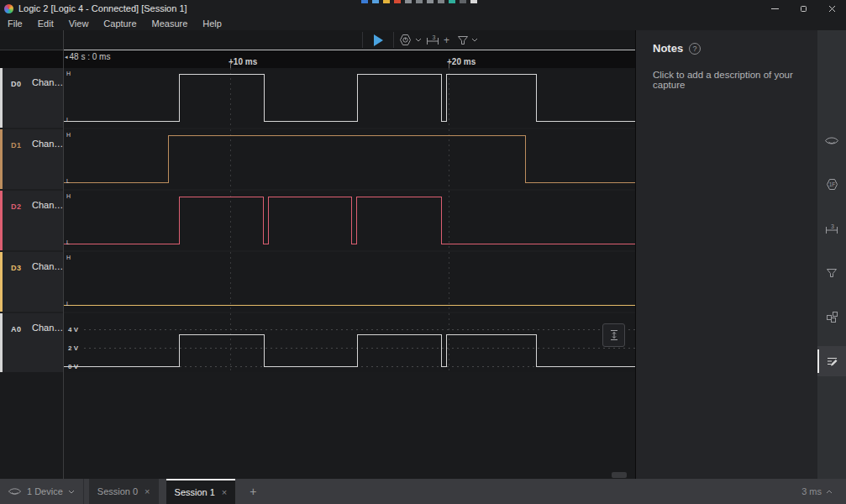 The height and width of the screenshot is (504, 846). What do you see at coordinates (73, 366) in the screenshot?
I see `voltage-scale-label: 0 V` at bounding box center [73, 366].